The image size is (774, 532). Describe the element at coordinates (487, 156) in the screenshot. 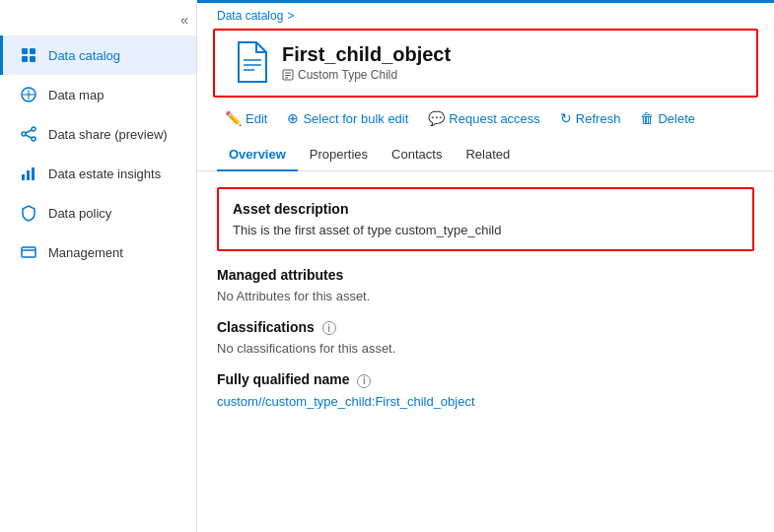

I see `tab-related: Related` at that location.